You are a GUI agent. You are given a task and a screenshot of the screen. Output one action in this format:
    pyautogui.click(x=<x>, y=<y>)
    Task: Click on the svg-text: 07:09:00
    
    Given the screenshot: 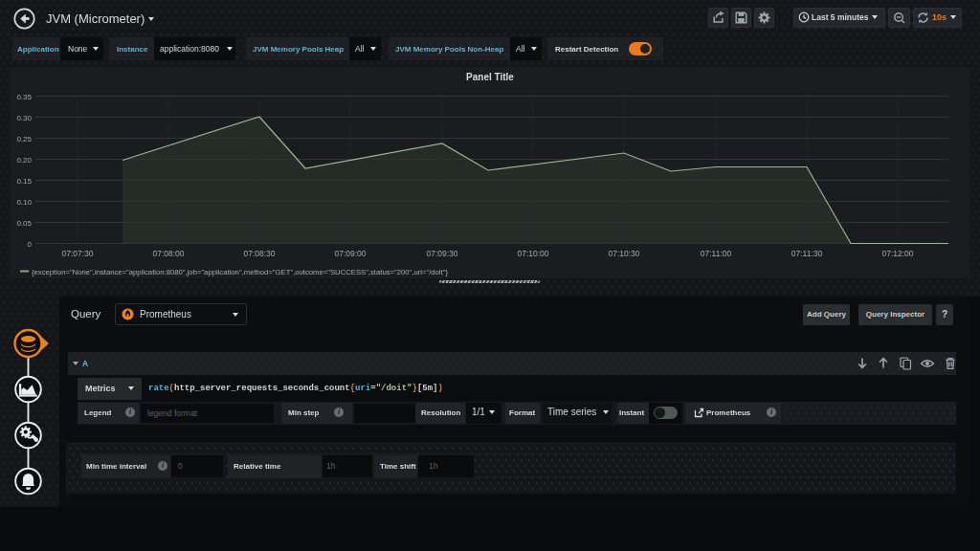 What is the action you would take?
    pyautogui.click(x=350, y=253)
    